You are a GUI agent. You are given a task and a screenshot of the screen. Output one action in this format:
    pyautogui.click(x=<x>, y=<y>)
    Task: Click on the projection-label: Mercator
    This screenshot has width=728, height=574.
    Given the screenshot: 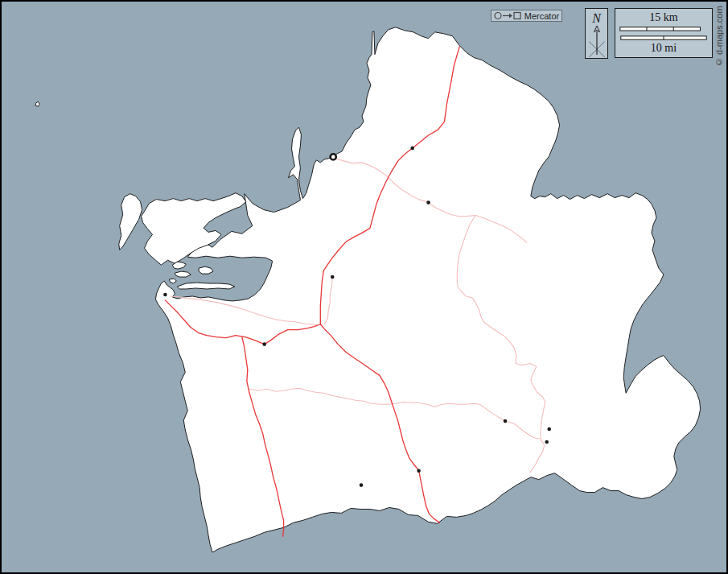 What is the action you would take?
    pyautogui.click(x=542, y=16)
    